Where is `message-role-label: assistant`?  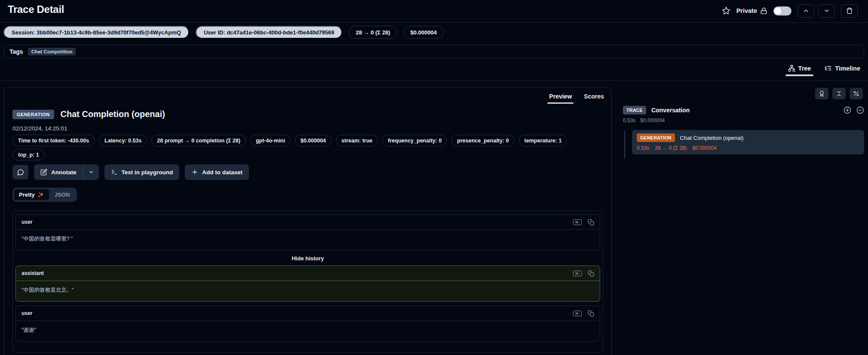 message-role-label: assistant is located at coordinates (33, 273).